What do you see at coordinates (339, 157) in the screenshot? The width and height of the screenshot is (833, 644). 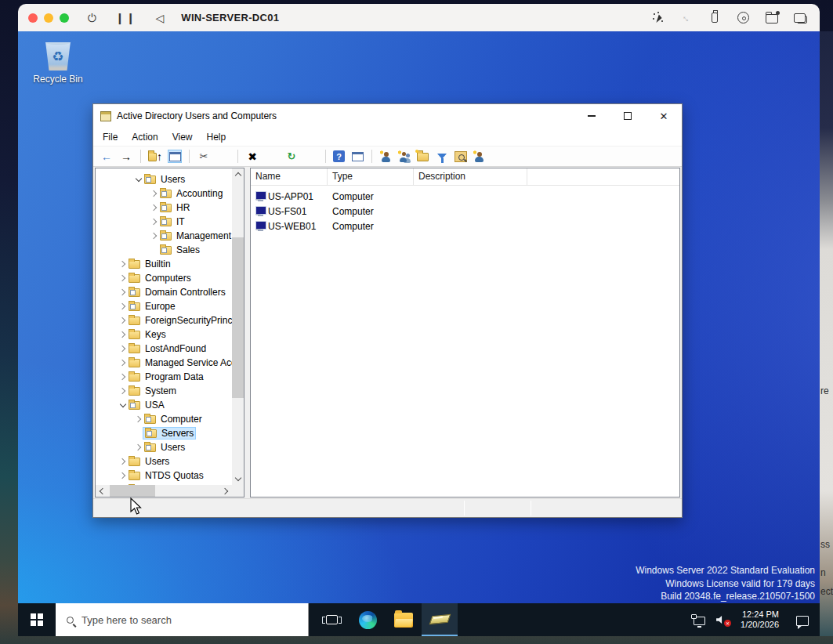 I see `help-icon: ?` at bounding box center [339, 157].